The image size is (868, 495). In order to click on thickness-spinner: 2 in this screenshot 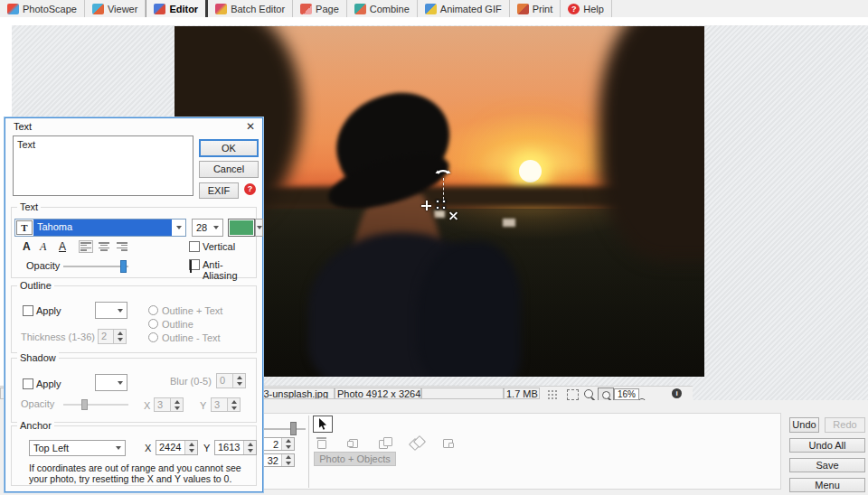, I will do `click(112, 336)`.